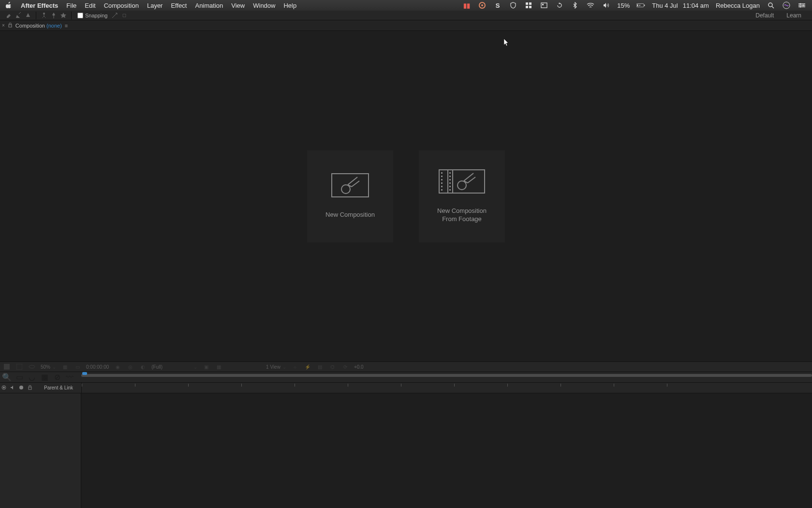 This screenshot has width=812, height=508. Describe the element at coordinates (4, 388) in the screenshot. I see `video-toggle-icon` at that location.